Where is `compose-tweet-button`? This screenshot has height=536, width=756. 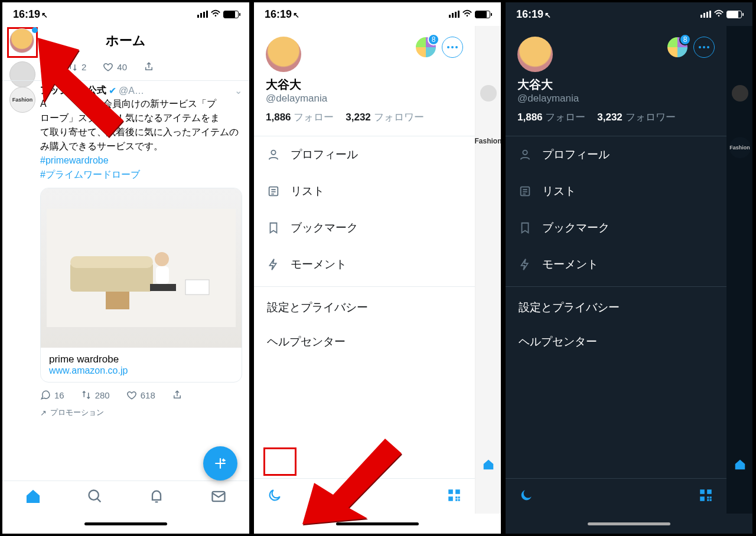
compose-tweet-button is located at coordinates (220, 463).